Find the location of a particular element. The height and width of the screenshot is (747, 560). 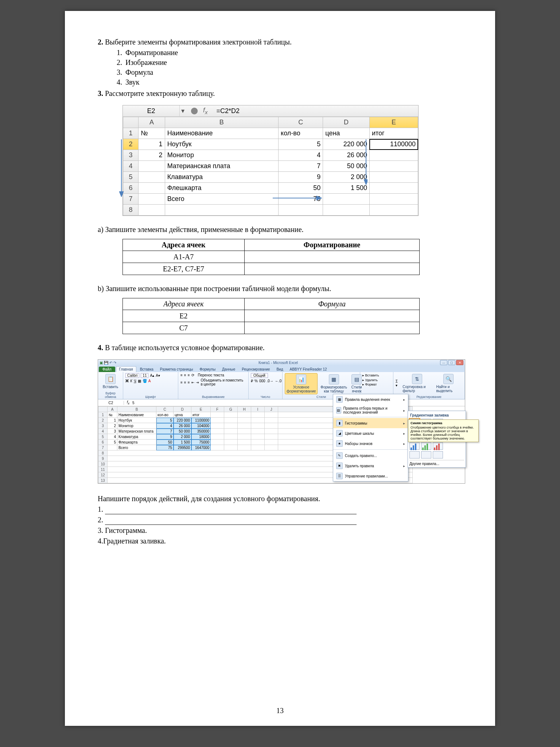

paste-button: 📋 Вставить is located at coordinates (110, 382).